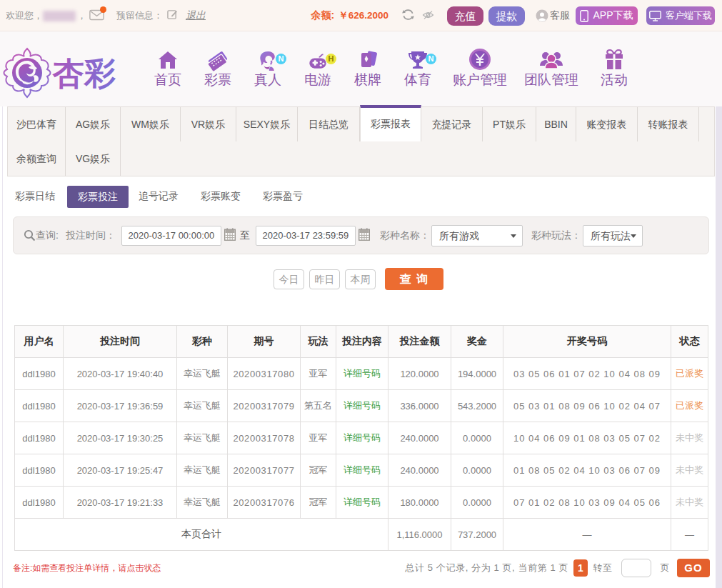 Image resolution: width=722 pixels, height=588 pixels. Describe the element at coordinates (84, 73) in the screenshot. I see `svg-text: 杏彩` at that location.